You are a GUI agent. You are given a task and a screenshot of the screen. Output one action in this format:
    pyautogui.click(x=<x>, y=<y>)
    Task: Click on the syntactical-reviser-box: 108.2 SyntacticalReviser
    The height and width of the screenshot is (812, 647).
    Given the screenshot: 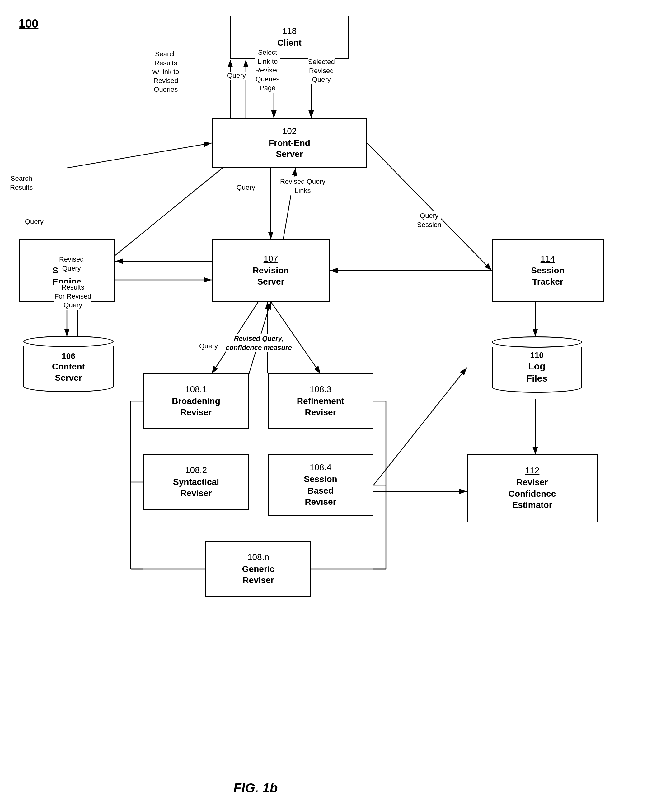 What is the action you would take?
    pyautogui.click(x=196, y=482)
    